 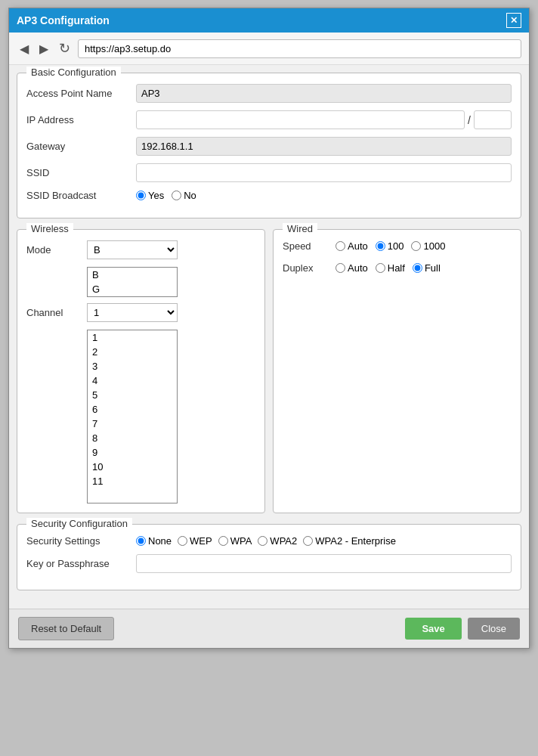 What do you see at coordinates (323, 172) in the screenshot?
I see `ssid-input` at bounding box center [323, 172].